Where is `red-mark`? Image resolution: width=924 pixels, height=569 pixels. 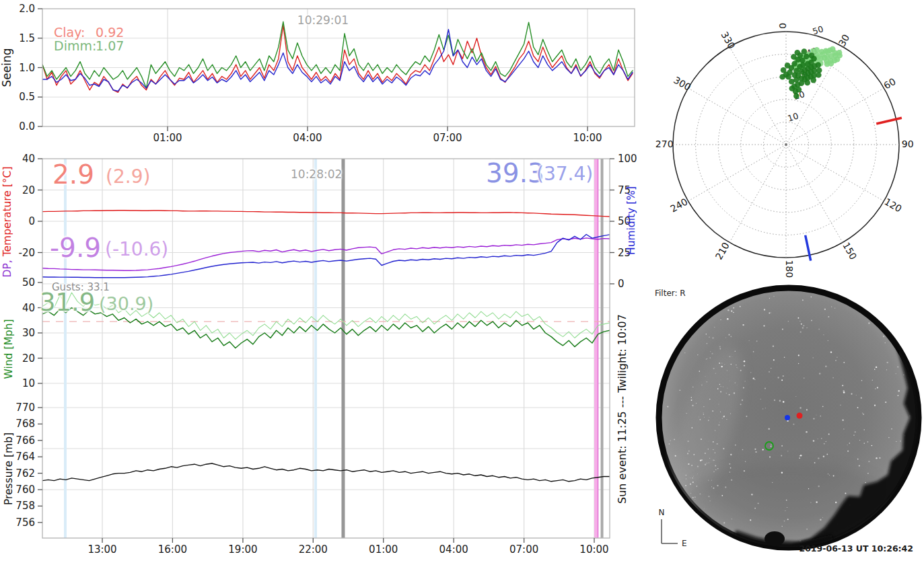
red-mark is located at coordinates (889, 121).